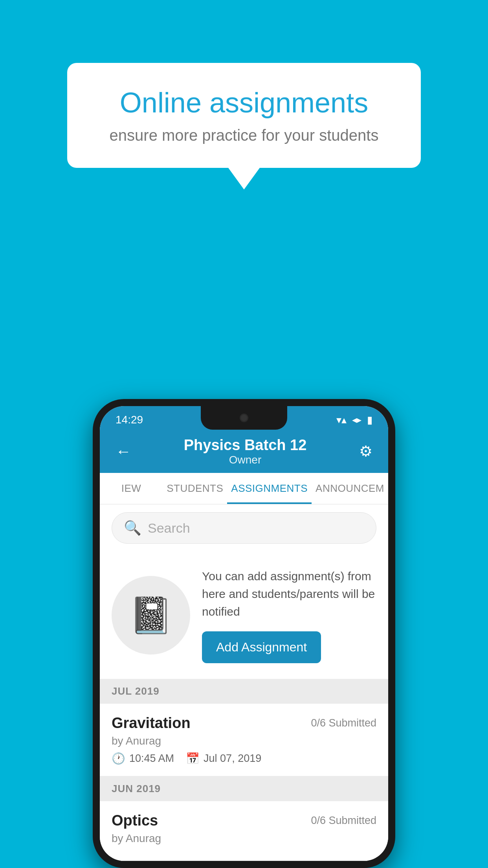 The height and width of the screenshot is (868, 488). I want to click on assignment-date: Jul 07, 2019, so click(233, 759).